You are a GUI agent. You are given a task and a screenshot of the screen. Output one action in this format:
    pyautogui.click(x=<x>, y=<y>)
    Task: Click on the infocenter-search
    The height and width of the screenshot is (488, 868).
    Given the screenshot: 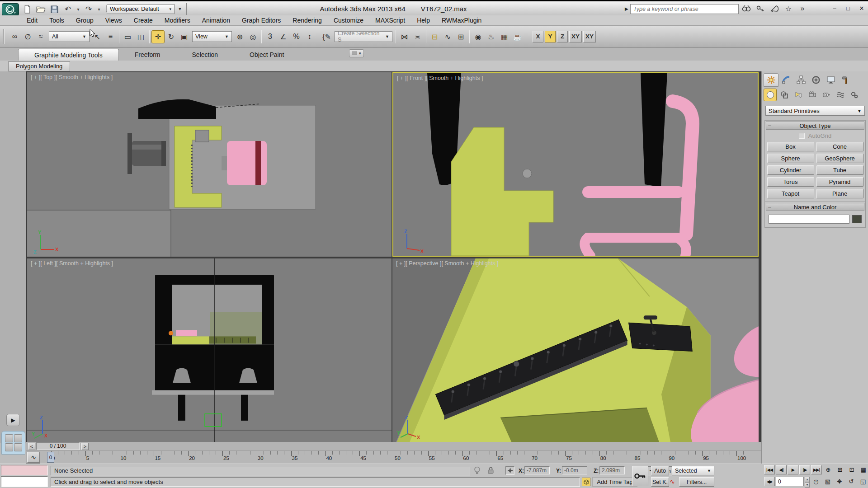 What is the action you would take?
    pyautogui.click(x=684, y=9)
    